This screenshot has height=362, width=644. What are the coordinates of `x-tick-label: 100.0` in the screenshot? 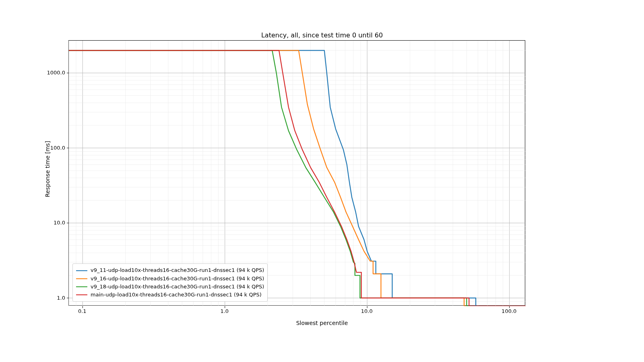 It's located at (509, 311).